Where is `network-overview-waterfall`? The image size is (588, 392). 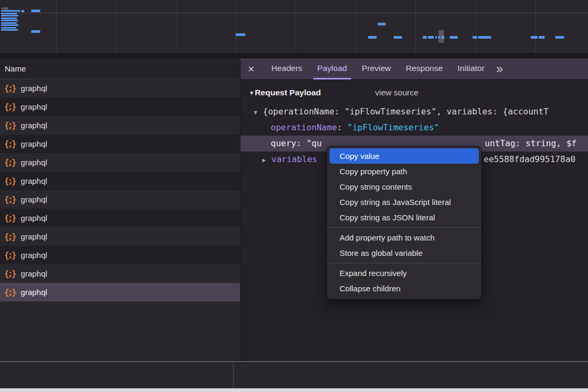
network-overview-waterfall is located at coordinates (294, 26).